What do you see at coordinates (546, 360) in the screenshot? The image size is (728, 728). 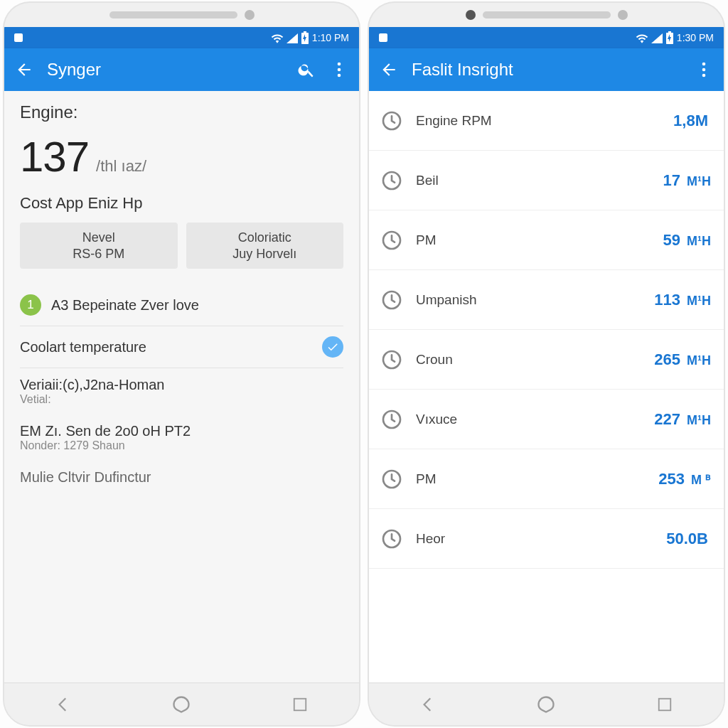 I see `metric-row: Croun265 M¹H` at bounding box center [546, 360].